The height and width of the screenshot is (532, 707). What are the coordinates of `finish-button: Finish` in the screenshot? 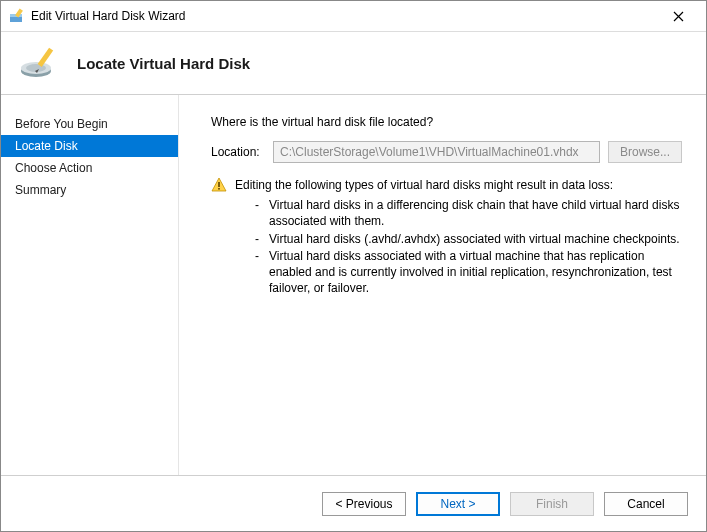 It's located at (552, 504).